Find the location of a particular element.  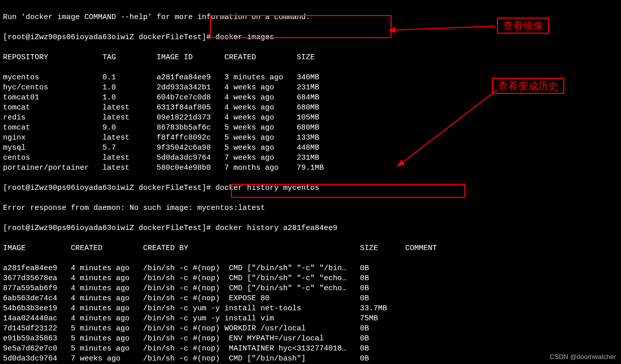

table-row: 6ab563de74c4 4 minutes ago /bin/sh -c #(… is located at coordinates (310, 299).